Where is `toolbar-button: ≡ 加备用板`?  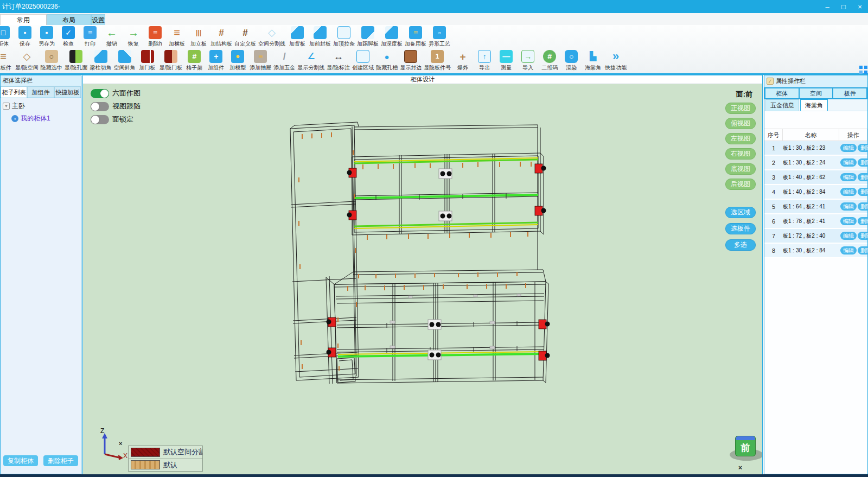 toolbar-button: ≡ 加备用板 is located at coordinates (416, 37).